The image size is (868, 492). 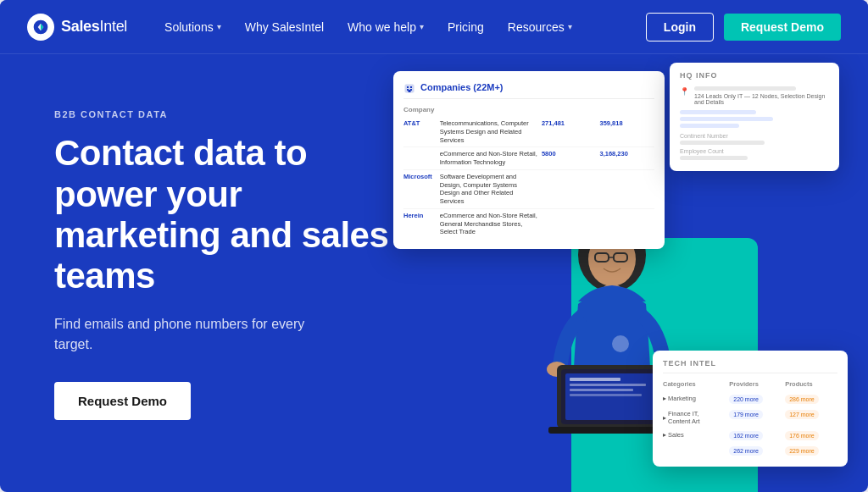 What do you see at coordinates (122, 401) in the screenshot?
I see `request-demo-button-hero: Request Demo` at bounding box center [122, 401].